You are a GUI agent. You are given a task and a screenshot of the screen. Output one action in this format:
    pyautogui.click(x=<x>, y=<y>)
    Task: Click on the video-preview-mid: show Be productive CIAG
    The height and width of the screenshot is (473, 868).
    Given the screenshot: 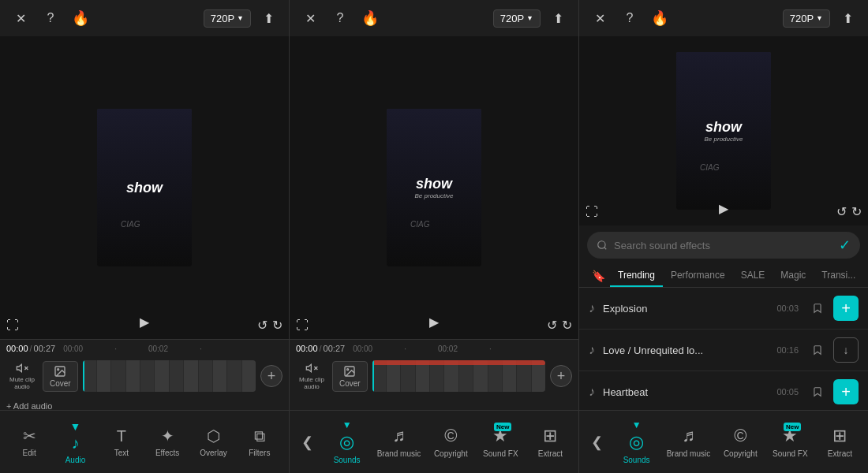 What is the action you would take?
    pyautogui.click(x=434, y=188)
    